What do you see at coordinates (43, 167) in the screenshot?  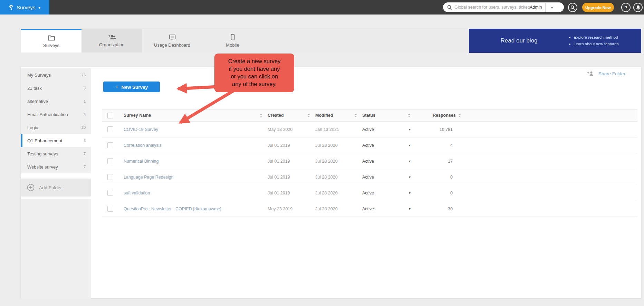 I see `folder-label: Website survey` at bounding box center [43, 167].